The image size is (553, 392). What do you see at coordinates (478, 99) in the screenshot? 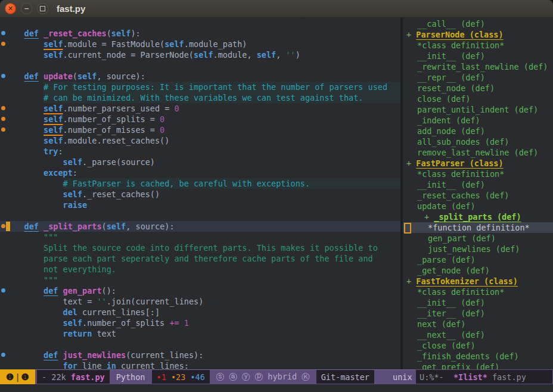
I see `sidebar-item: close (def)` at bounding box center [478, 99].